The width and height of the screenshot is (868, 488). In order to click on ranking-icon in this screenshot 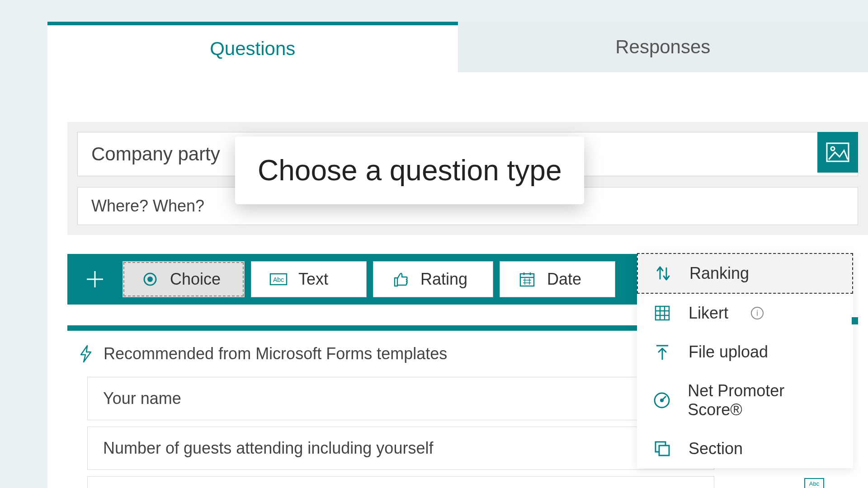, I will do `click(663, 273)`.